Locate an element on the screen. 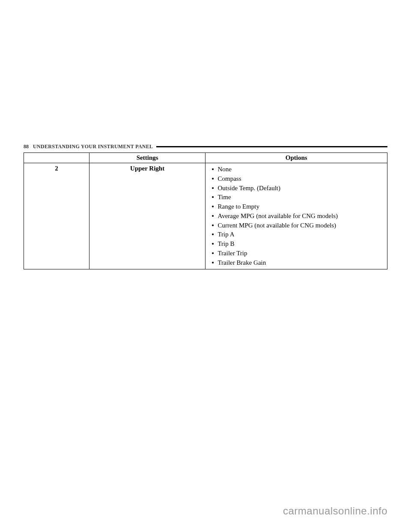 Image resolution: width=411 pixels, height=532 pixels. option-item: Trailer Trip is located at coordinates (297, 254).